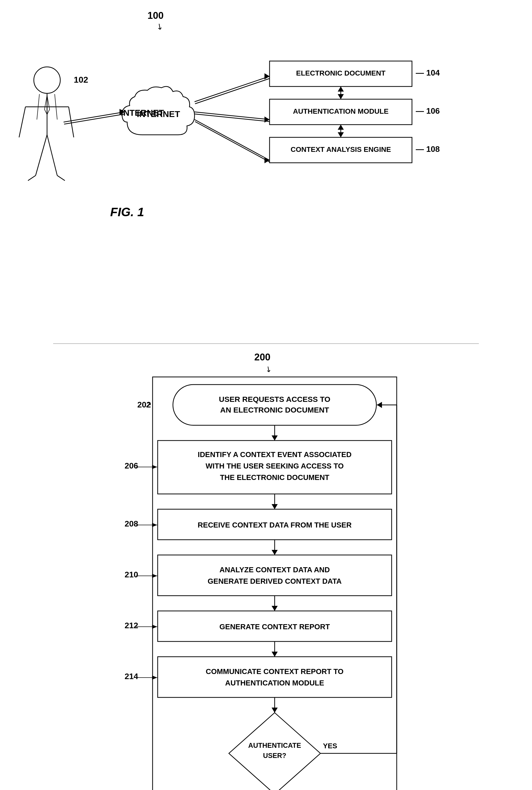  What do you see at coordinates (274, 525) in the screenshot?
I see `svg-text:RECEIVE CONTEXT DATA FROM THE : RECEIVE CONTEXT DATA FROM THE USER` at bounding box center [274, 525].